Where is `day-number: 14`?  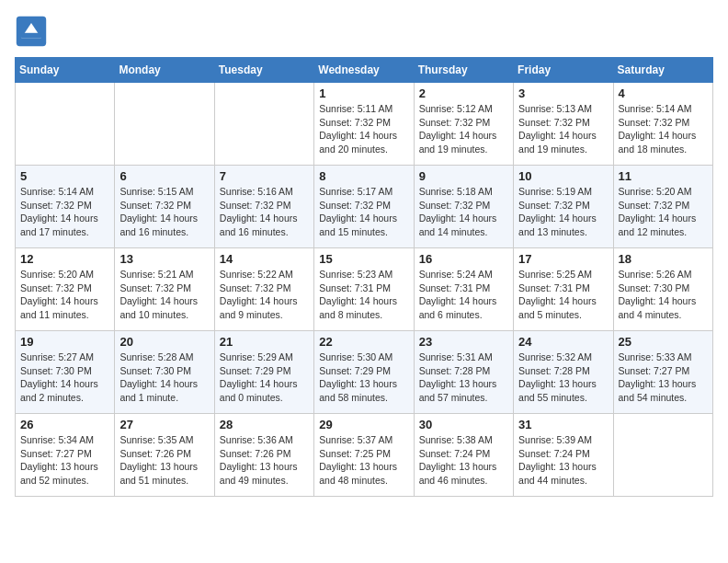
day-number: 14 is located at coordinates (265, 259).